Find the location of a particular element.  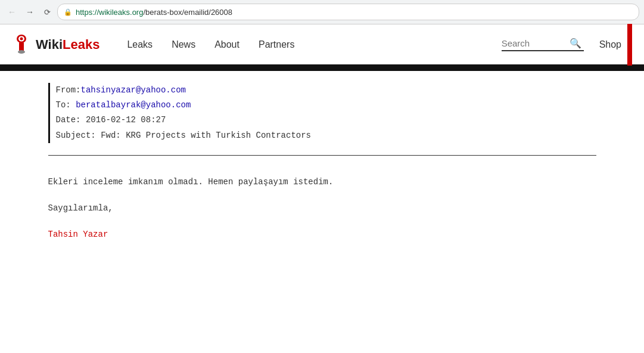

search-box: 🔍 is located at coordinates (543, 44).